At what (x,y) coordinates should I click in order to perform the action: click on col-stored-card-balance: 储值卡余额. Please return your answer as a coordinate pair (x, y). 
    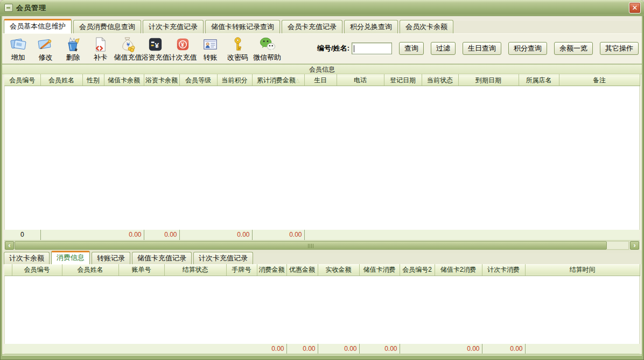
    Looking at the image, I should click on (124, 81).